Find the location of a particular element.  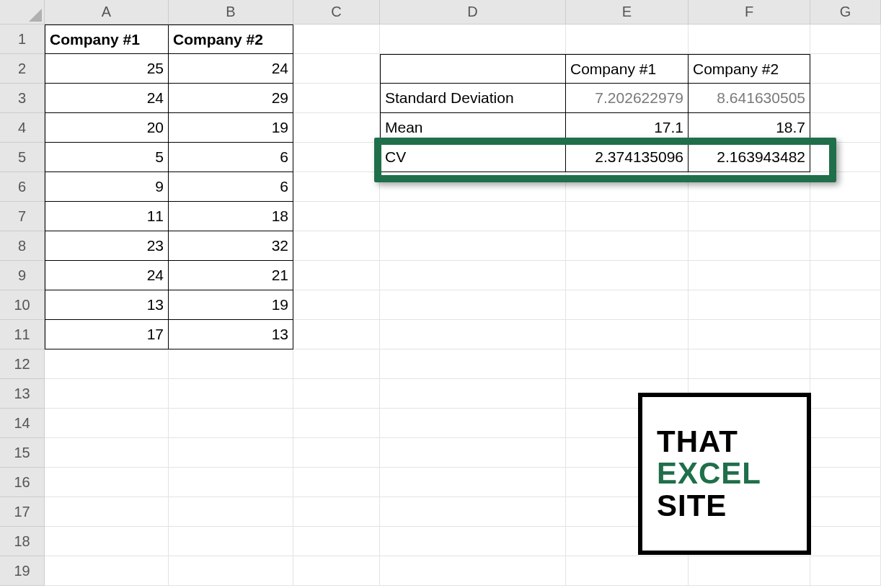

cell-A15 is located at coordinates (107, 453).